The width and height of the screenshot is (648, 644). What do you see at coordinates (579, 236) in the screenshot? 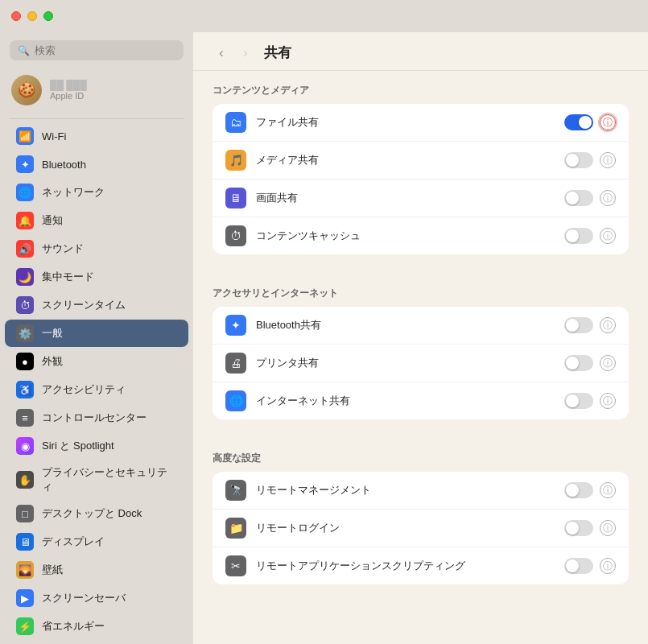
I see `content-cache-toggle` at bounding box center [579, 236].